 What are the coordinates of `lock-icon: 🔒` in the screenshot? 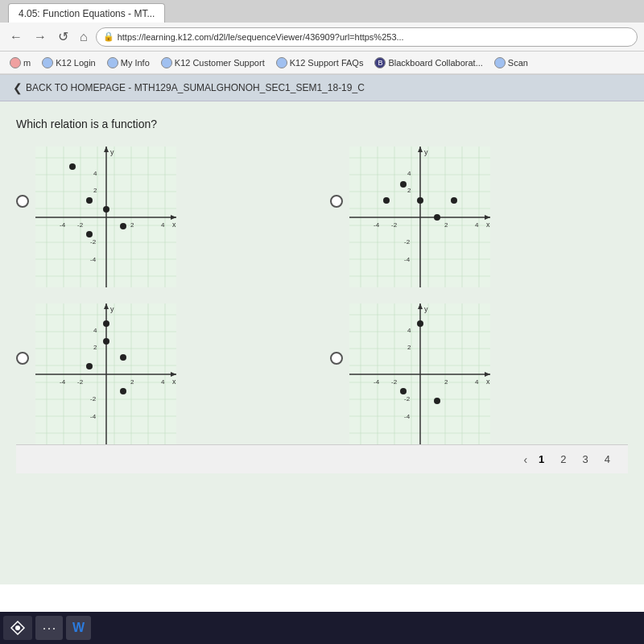 It's located at (109, 37).